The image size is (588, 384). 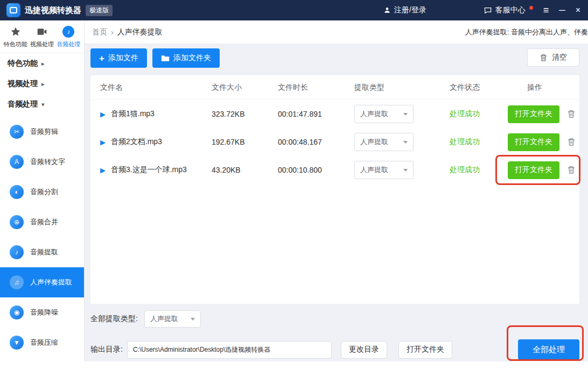 What do you see at coordinates (336, 32) in the screenshot?
I see `breadcrumb: 首页 › 人声伴奏提取 人声伴奏提取: 音频中分离出人声、伴奏` at bounding box center [336, 32].